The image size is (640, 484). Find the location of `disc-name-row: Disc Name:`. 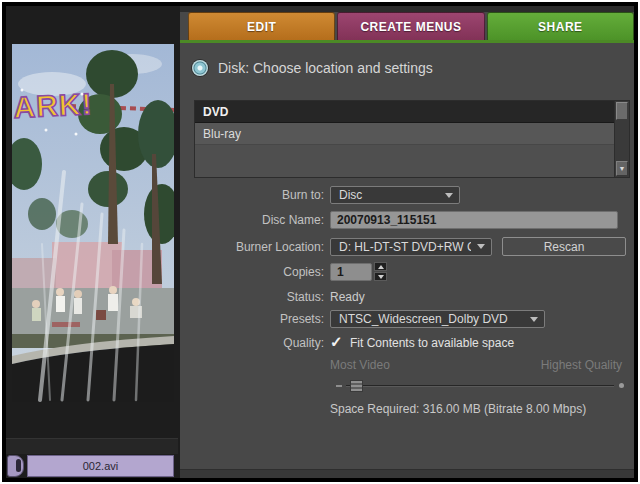

disc-name-row: Disc Name: is located at coordinates (407, 220).